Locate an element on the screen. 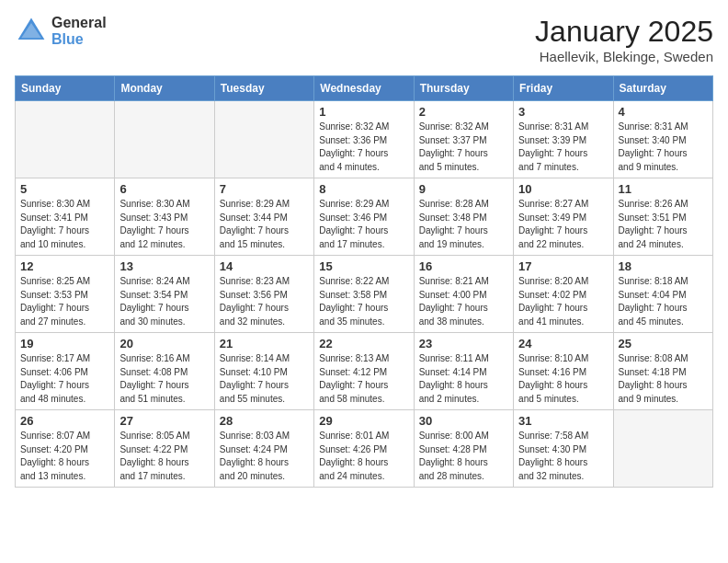  day-info: Sunrise: 8:20 AM Sunset: 4:02 PM Dayligh… is located at coordinates (563, 302).